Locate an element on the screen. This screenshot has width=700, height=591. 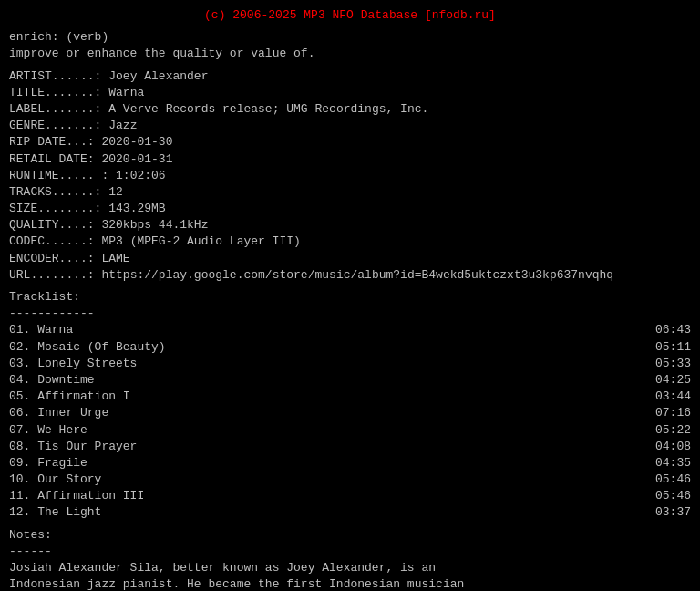
retail-date-row: RETAIL DATE: 2020-01-31 is located at coordinates (350, 160).